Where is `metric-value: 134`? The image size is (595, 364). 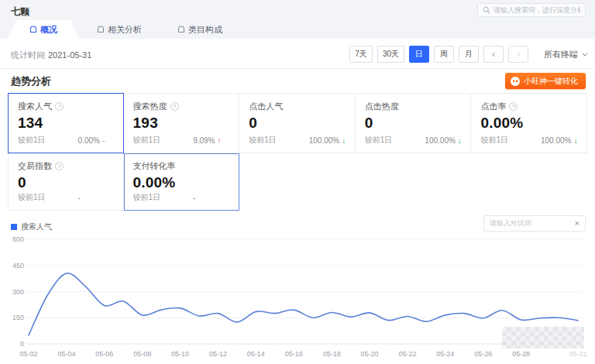 metric-value: 134 is located at coordinates (66, 123).